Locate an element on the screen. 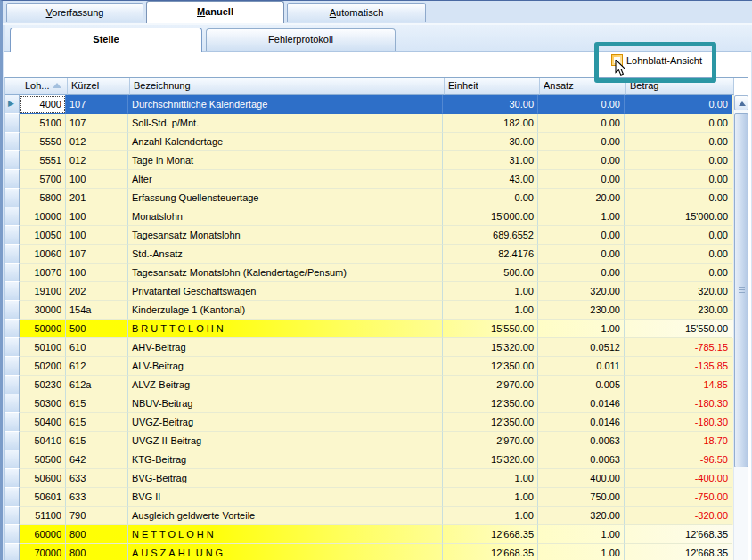 The width and height of the screenshot is (752, 560). cell-betrag: -18.70 is located at coordinates (679, 442).